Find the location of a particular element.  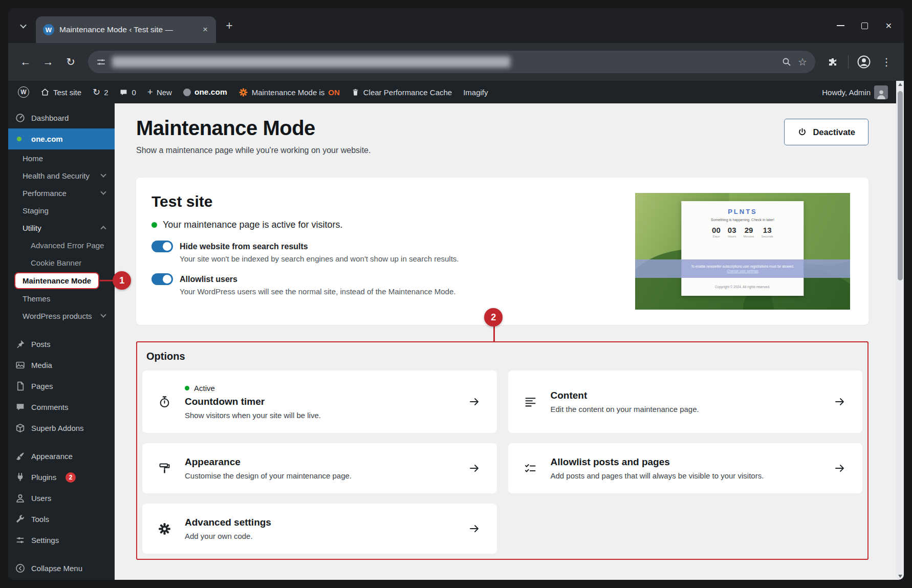

close-button: × is located at coordinates (888, 26).